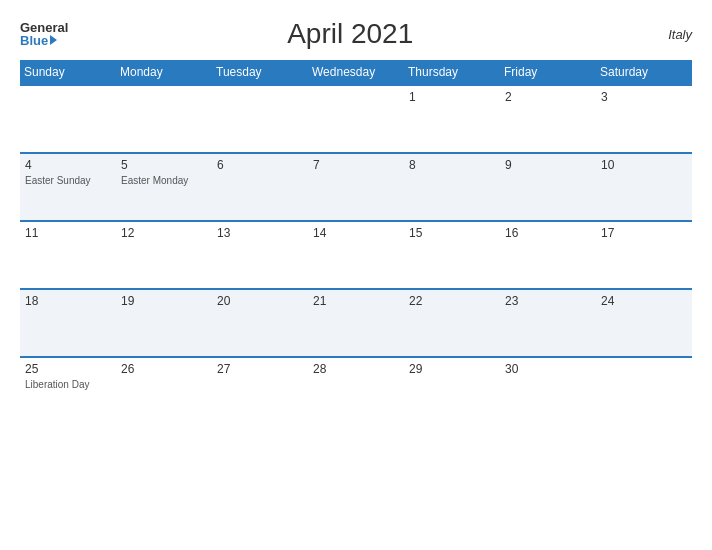 Image resolution: width=712 pixels, height=550 pixels. What do you see at coordinates (356, 72) in the screenshot?
I see `th-wednesday: Wednesday` at bounding box center [356, 72].